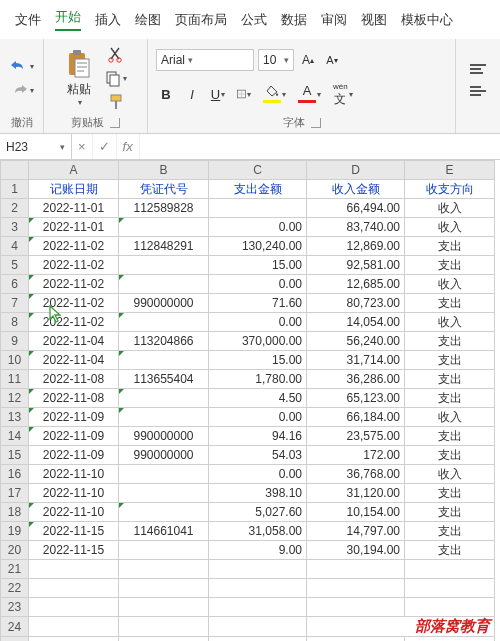 This screenshot has width=500, height=641. I want to click on cell-voucher: 114661041, so click(164, 532).